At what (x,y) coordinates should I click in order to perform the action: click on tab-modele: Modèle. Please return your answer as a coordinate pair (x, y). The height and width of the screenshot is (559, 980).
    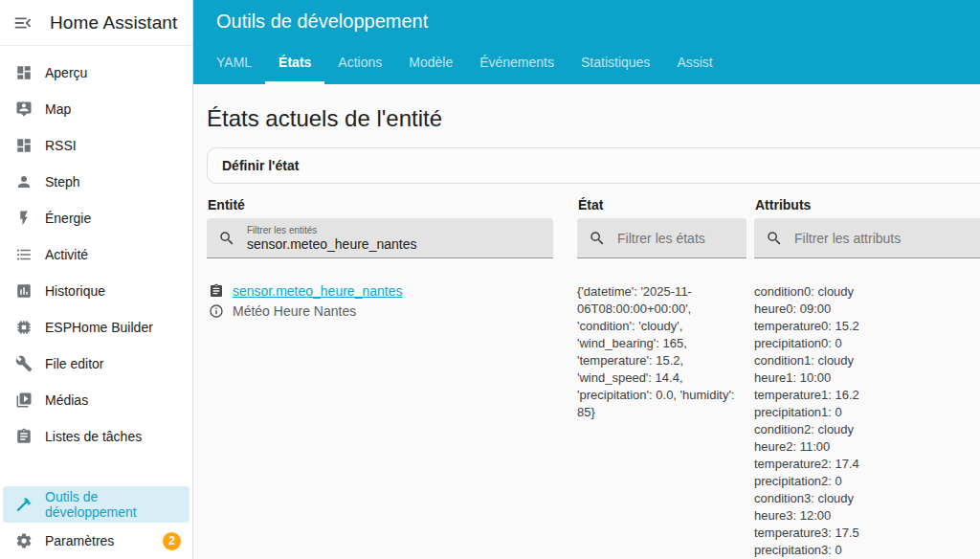
    Looking at the image, I should click on (431, 63).